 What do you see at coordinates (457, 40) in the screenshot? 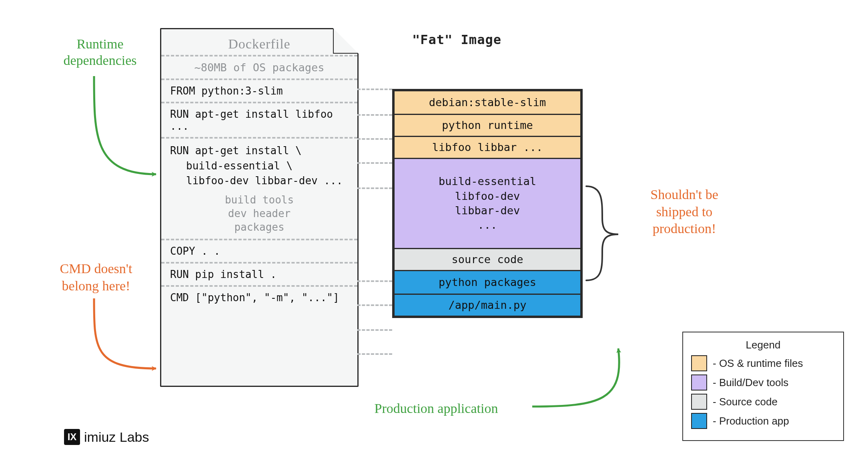
I see `fat-image-title: "Fat" Image` at bounding box center [457, 40].